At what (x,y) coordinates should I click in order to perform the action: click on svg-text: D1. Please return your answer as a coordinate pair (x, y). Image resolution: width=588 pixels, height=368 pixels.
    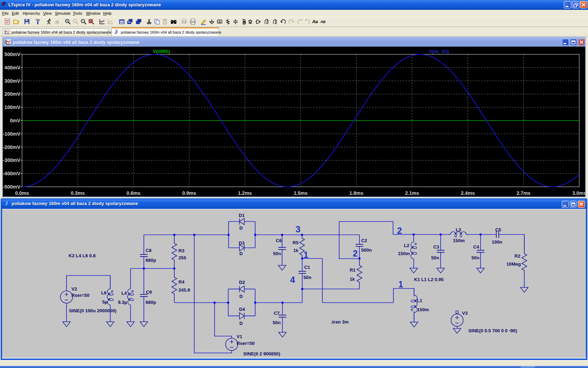
    Looking at the image, I should click on (241, 215).